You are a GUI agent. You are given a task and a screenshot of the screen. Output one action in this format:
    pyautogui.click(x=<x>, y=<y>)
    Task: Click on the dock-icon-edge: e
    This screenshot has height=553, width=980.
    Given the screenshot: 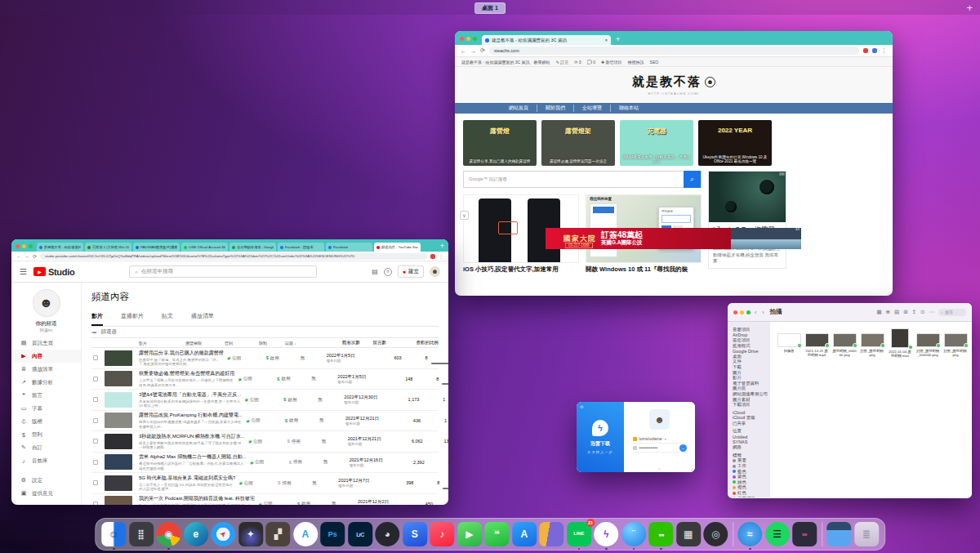 What is the action you would take?
    pyautogui.click(x=196, y=534)
    